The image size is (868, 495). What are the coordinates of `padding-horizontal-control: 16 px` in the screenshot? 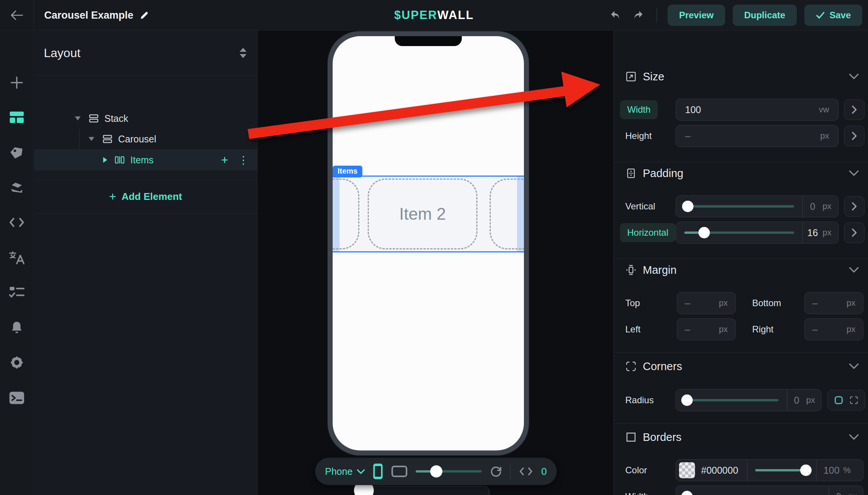 It's located at (757, 233).